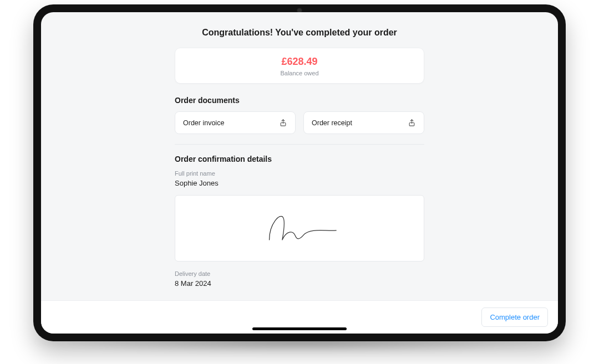 The width and height of the screenshot is (599, 364). I want to click on section-title-confirmation: Order confirmation details, so click(300, 159).